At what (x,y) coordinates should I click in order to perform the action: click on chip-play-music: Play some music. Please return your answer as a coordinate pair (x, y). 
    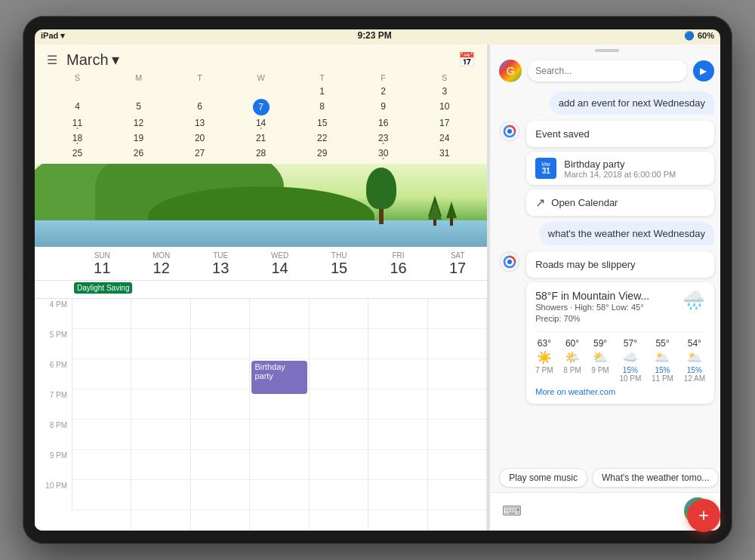
    Looking at the image, I should click on (544, 478).